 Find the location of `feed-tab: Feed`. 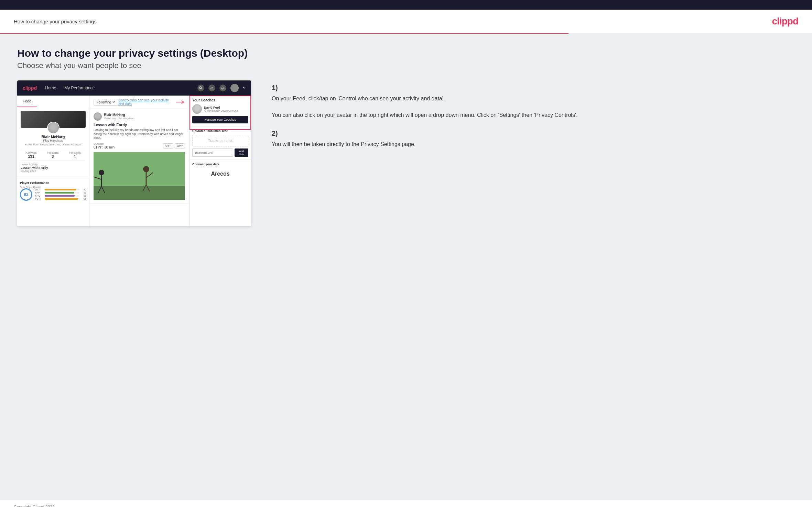

feed-tab: Feed is located at coordinates (27, 101).